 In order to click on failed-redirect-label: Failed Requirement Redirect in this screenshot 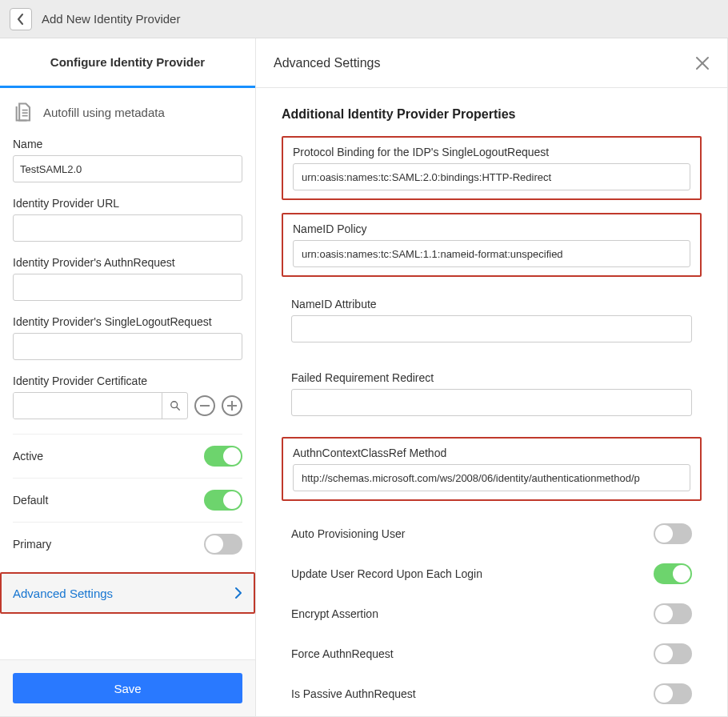, I will do `click(491, 378)`.